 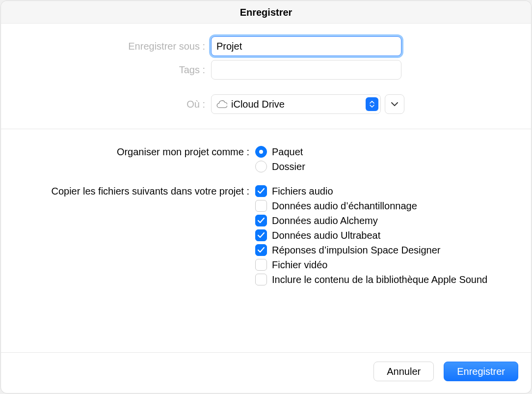 What do you see at coordinates (380, 280) in the screenshot?
I see `checkbox-apple-sound-lib-label: Inclure le contenu de la bibliothèque Ap…` at bounding box center [380, 280].